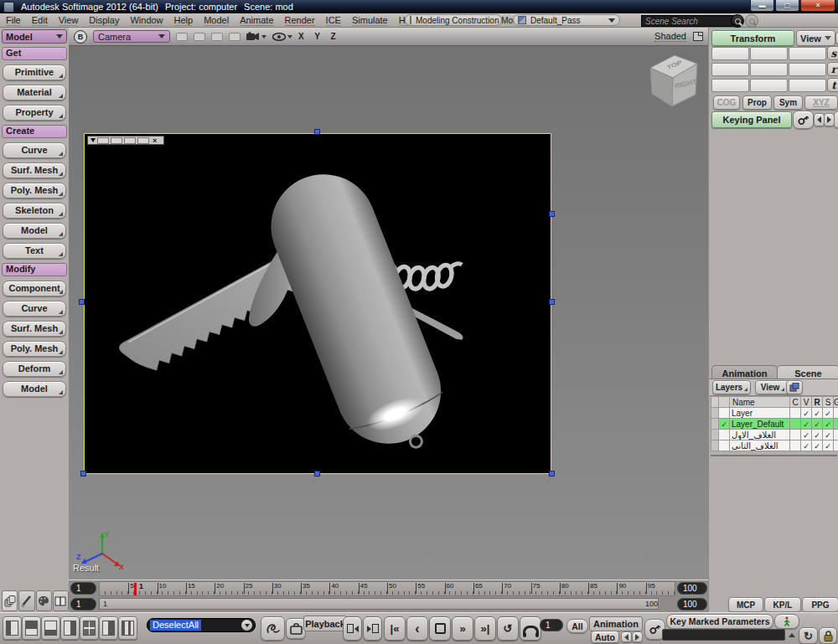 The height and width of the screenshot is (644, 838). I want to click on menu-view: View, so click(69, 20).